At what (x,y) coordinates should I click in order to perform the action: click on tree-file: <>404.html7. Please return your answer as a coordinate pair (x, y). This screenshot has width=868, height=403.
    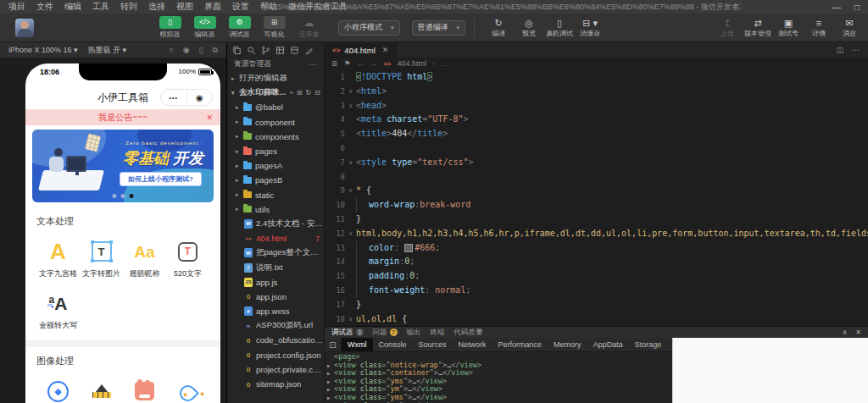
    Looking at the image, I should click on (275, 239).